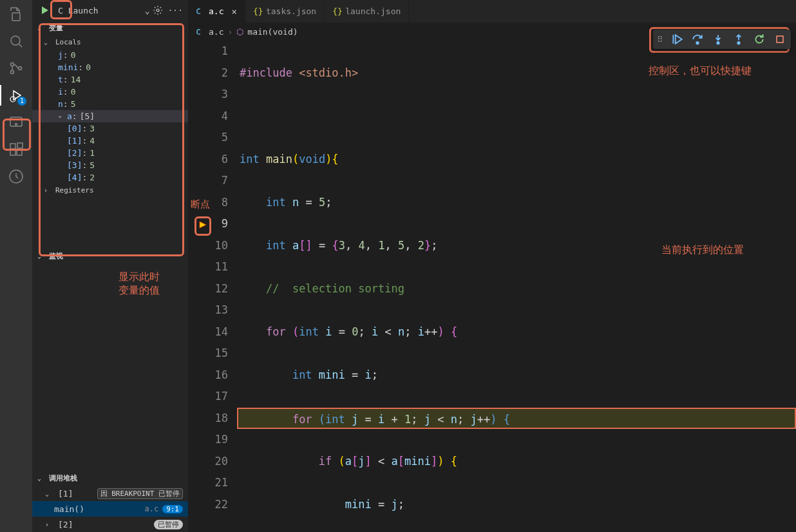  Describe the element at coordinates (110, 10) in the screenshot. I see `debug-config-header: C Launch ⌄ ···` at that location.